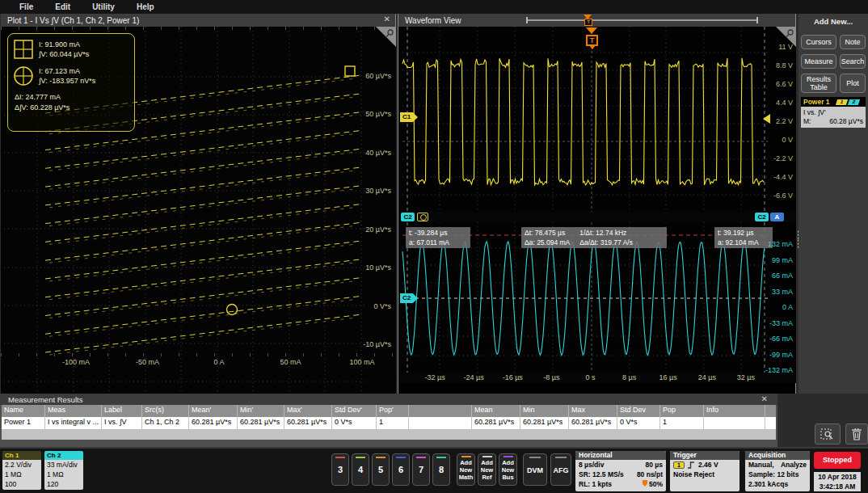 This screenshot has height=493, width=868. What do you see at coordinates (309, 411) in the screenshot?
I see `results-col: Max'` at bounding box center [309, 411].